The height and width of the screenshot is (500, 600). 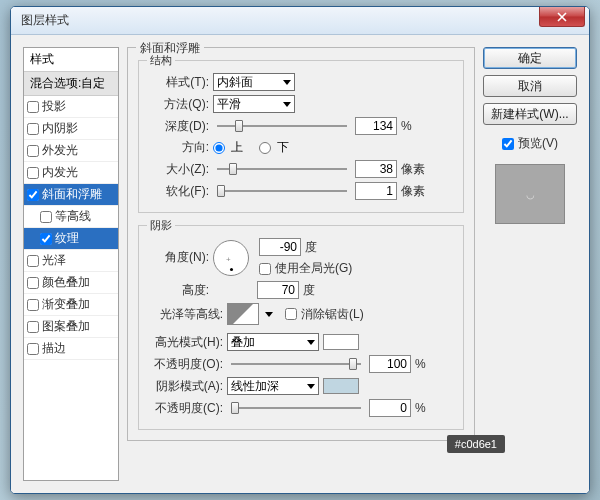 What do you see at coordinates (178, 290) in the screenshot?
I see `altitude-label: 高度:` at bounding box center [178, 290].